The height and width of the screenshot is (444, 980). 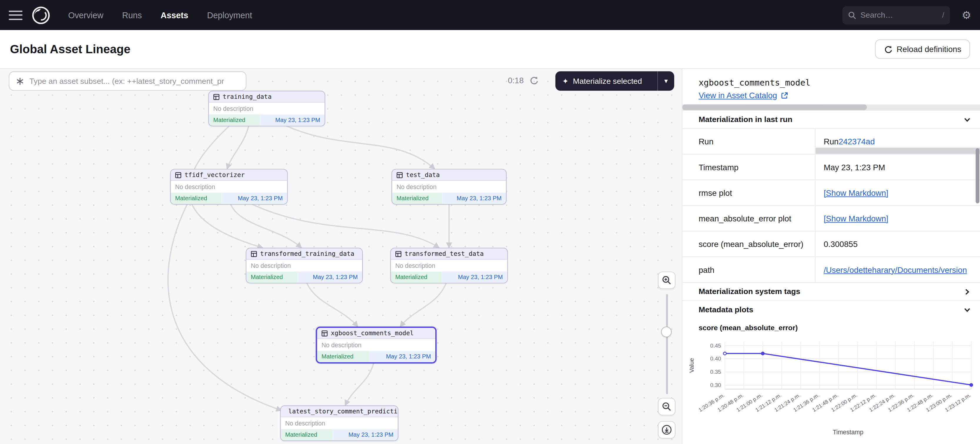 I want to click on section-materialization-last-run: Materialization in last run, so click(x=831, y=119).